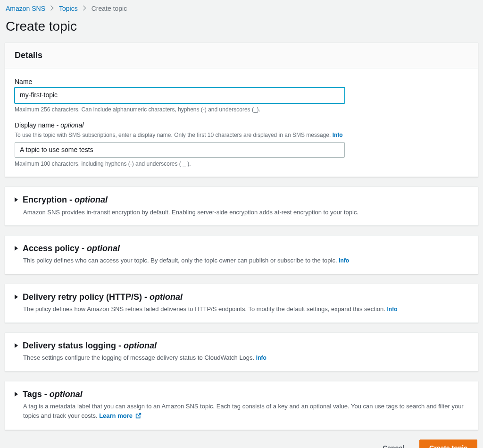 The height and width of the screenshot is (448, 483). What do you see at coordinates (245, 395) in the screenshot?
I see `tags-title: Tags - optional` at bounding box center [245, 395].